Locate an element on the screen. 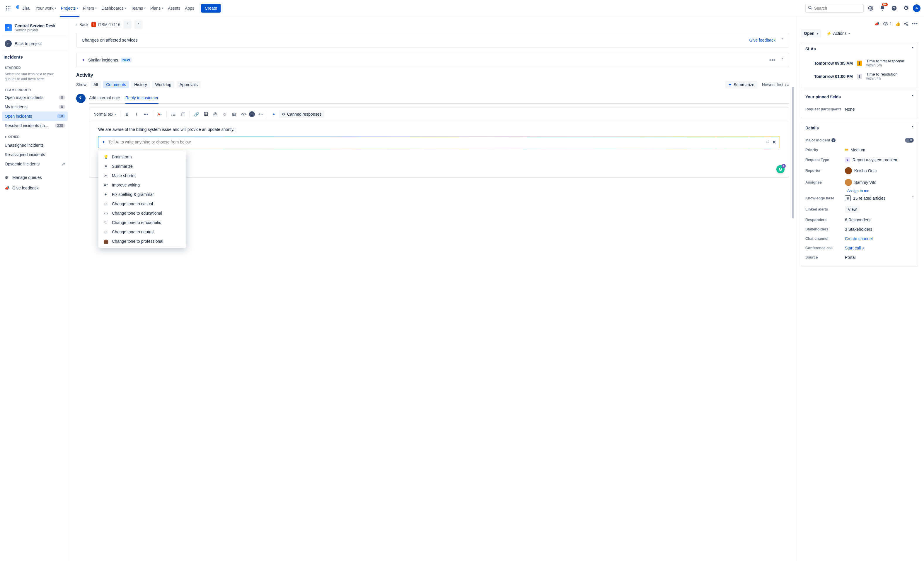 This screenshot has width=924, height=561. settings-icon is located at coordinates (906, 8).